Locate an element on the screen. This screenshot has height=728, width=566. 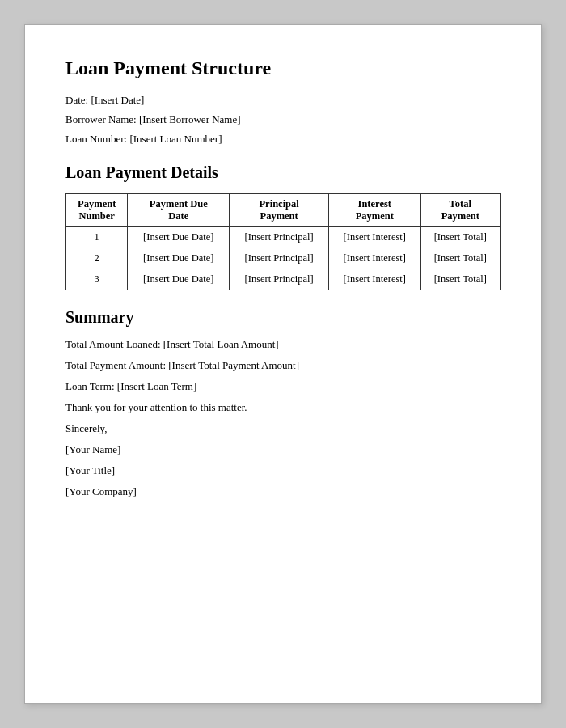
table-header-row: PaymentNumber Payment DueDate PrincipalP… is located at coordinates (283, 210).